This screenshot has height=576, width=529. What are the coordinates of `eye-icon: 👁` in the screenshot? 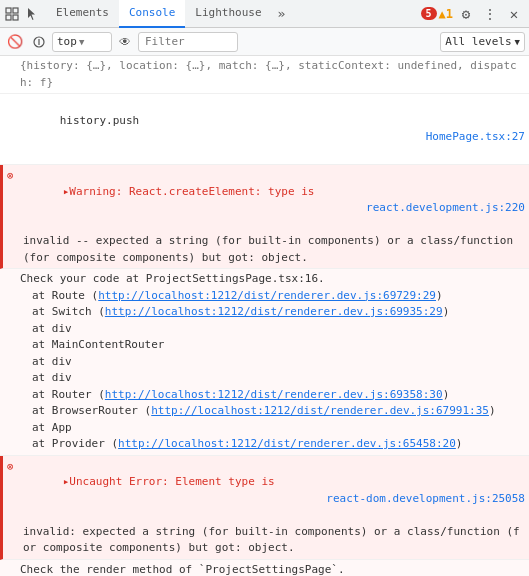 It's located at (125, 42).